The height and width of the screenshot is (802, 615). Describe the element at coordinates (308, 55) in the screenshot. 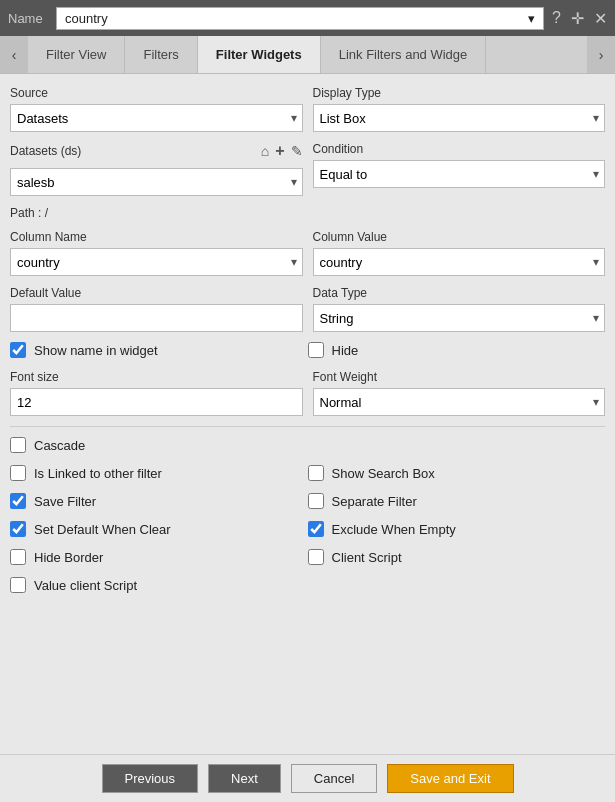

I see `tab-bar: ‹ Filter View Filters Filter Widgets Lin…` at that location.